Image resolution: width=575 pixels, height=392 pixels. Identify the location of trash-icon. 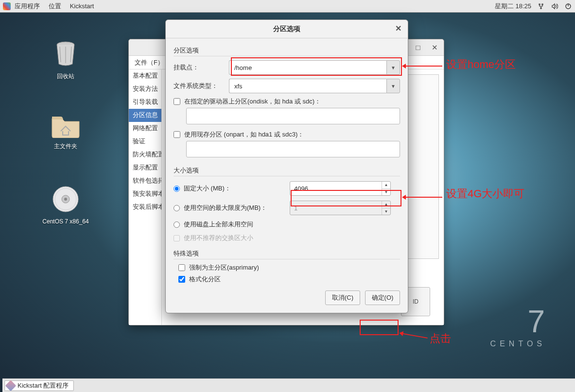
(66, 54).